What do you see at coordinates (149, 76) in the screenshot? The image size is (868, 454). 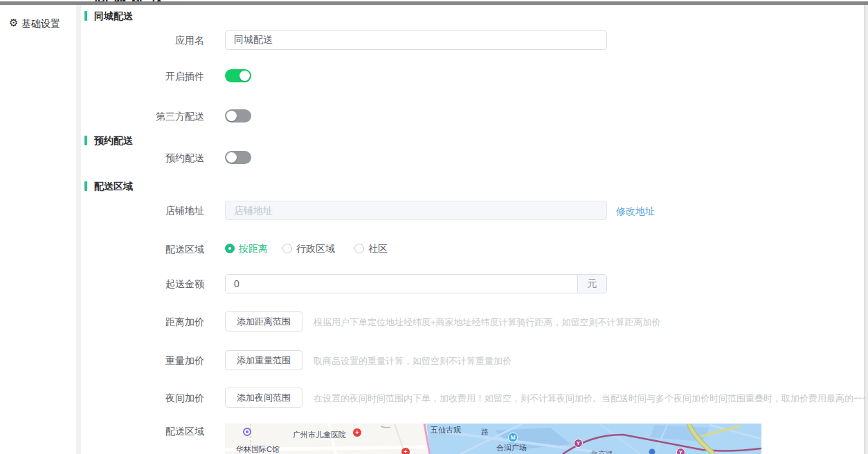 I see `plugin-enabled-label: 开启插件` at bounding box center [149, 76].